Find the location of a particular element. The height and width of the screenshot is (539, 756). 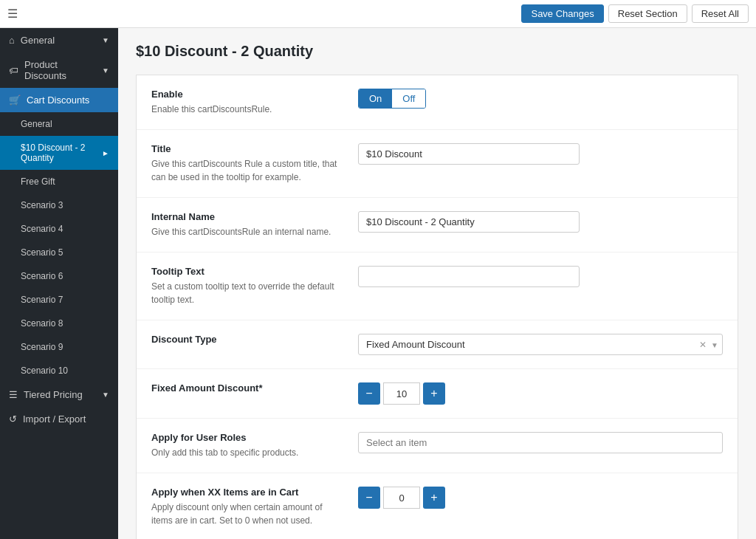

internal-name-row: Internal Name Give this cartDiscountsRul… is located at coordinates (437, 225).